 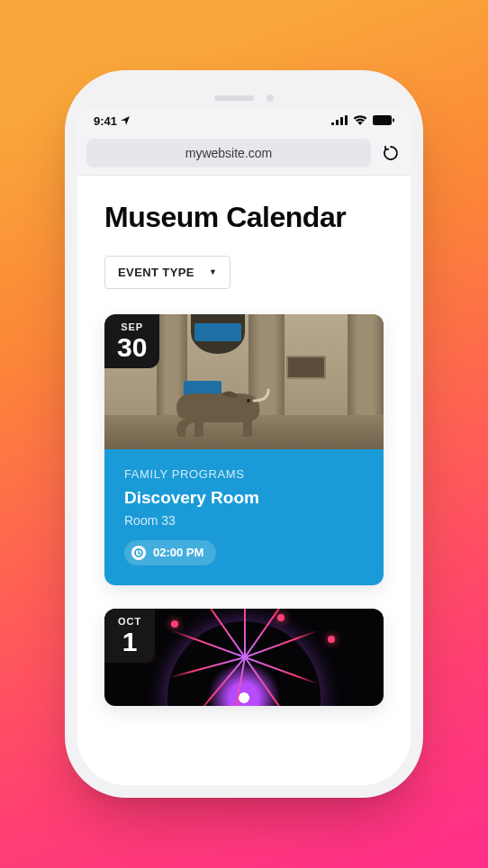 I want to click on cellular-icon, so click(x=339, y=121).